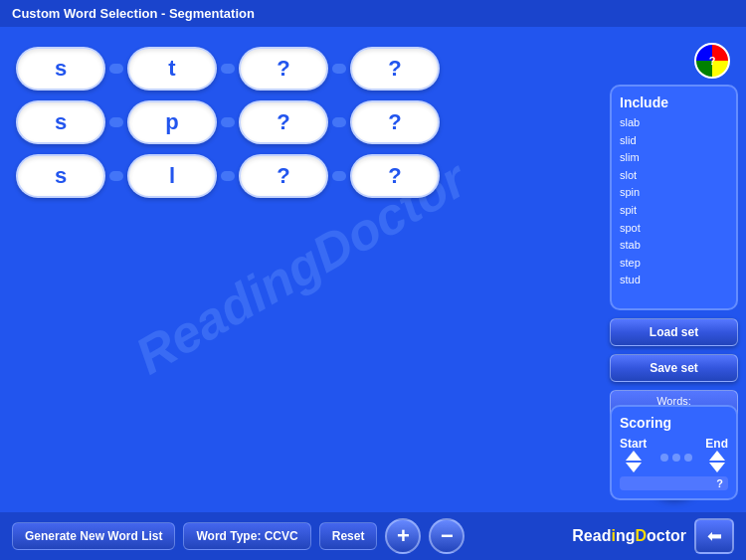 This screenshot has height=560, width=746. I want to click on letter-pill-1-1: s, so click(61, 69).